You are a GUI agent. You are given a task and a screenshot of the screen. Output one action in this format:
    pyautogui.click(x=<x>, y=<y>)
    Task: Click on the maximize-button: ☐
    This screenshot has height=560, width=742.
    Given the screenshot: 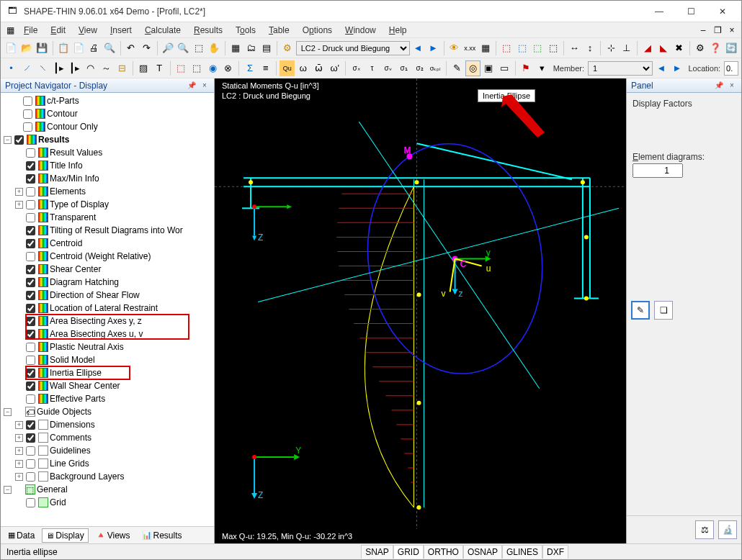 What is the action you would take?
    pyautogui.click(x=691, y=12)
    